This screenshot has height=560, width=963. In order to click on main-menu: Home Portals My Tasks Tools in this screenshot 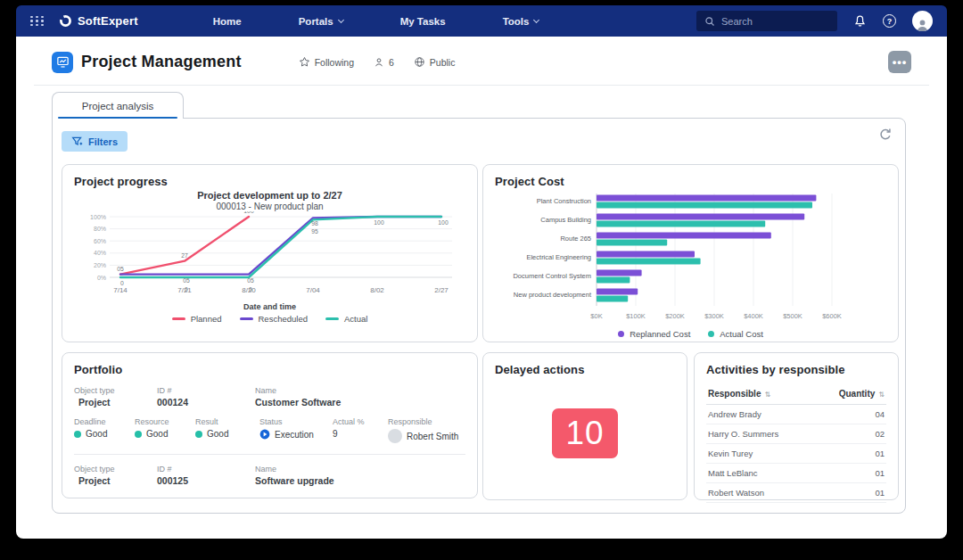, I will do `click(376, 21)`.